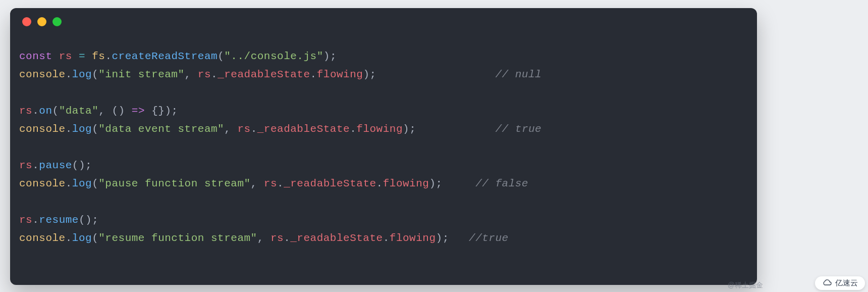 The height and width of the screenshot is (292, 868). What do you see at coordinates (98, 57) in the screenshot?
I see `obj-fs: fs` at bounding box center [98, 57].